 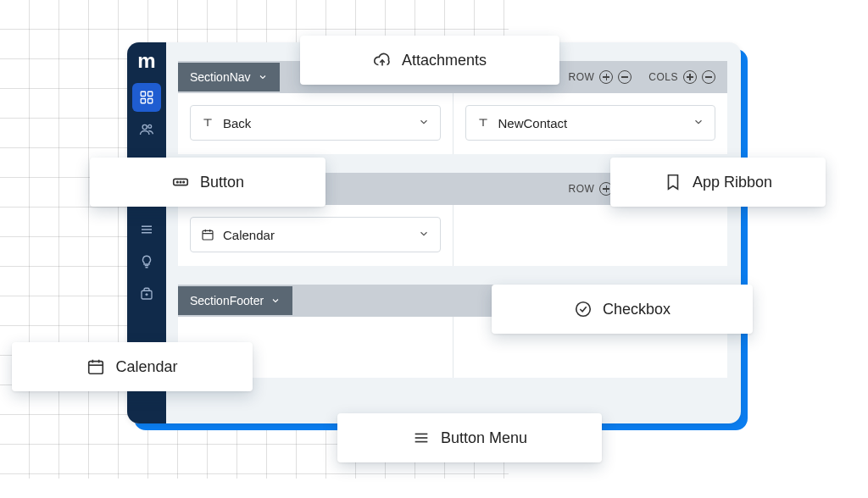 I want to click on cols-add-button, so click(x=690, y=77).